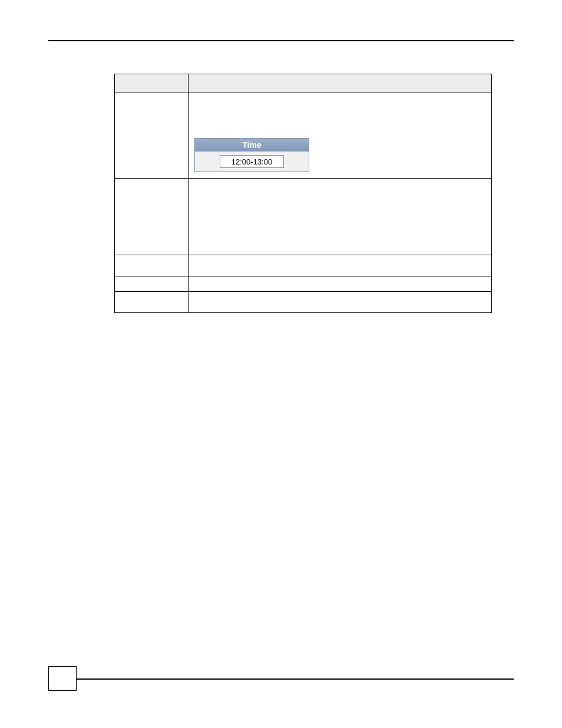  What do you see at coordinates (281, 41) in the screenshot?
I see `header-rule` at bounding box center [281, 41].